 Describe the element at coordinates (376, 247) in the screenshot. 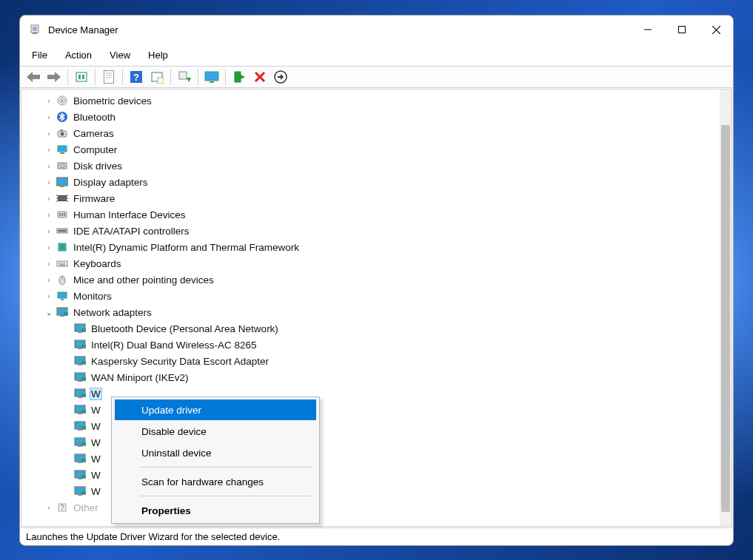

I see `tree-category: ›Intel(R) Dynamic Platform and Thermal F…` at that location.